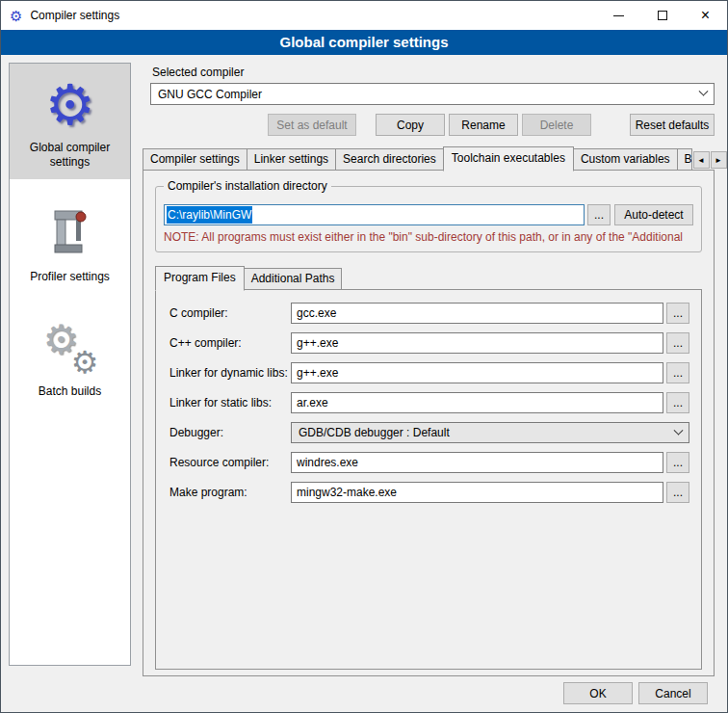  Describe the element at coordinates (636, 694) in the screenshot. I see `dialog-footer: OK Cancel` at that location.